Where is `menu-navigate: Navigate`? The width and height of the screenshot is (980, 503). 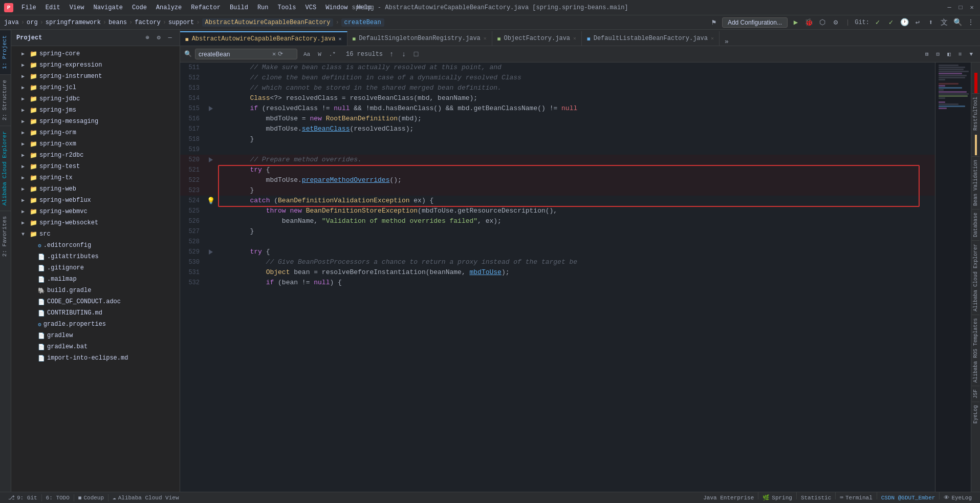
menu-navigate: Navigate is located at coordinates (108, 8).